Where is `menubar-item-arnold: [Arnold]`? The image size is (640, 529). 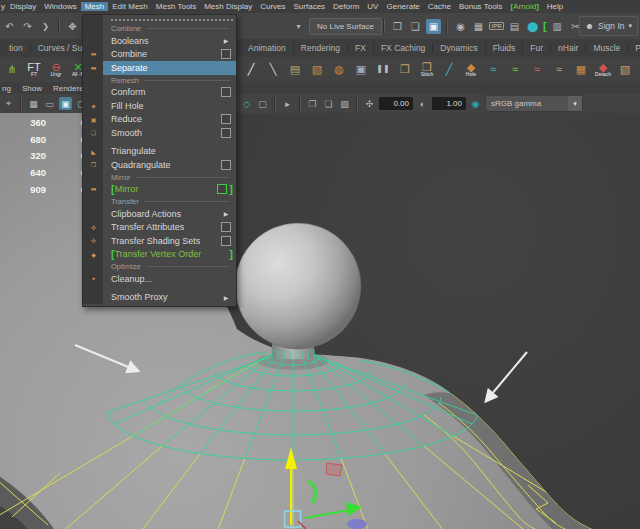
menubar-item-arnold: [Arnold] is located at coordinates (524, 6).